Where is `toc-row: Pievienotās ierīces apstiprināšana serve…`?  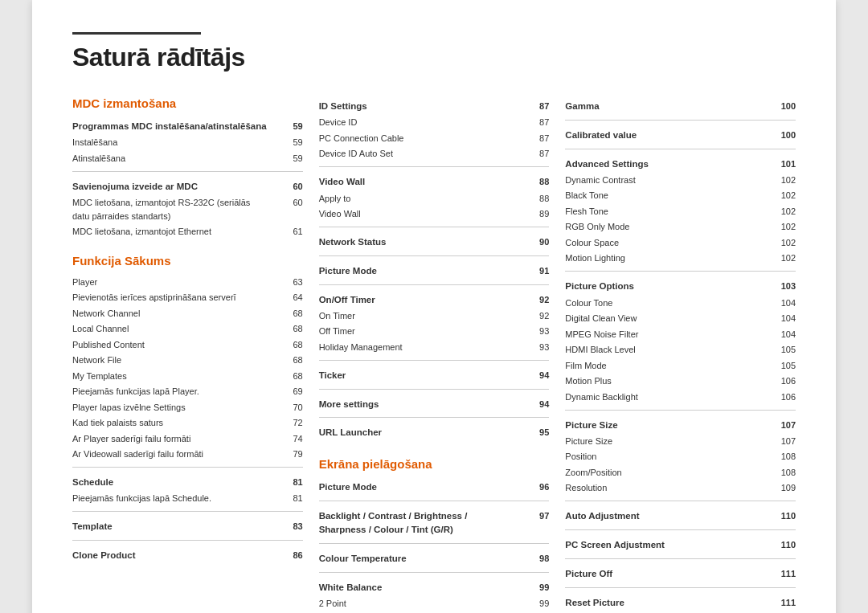 toc-row: Pievienotās ierīces apstiprināšana serve… is located at coordinates (188, 298).